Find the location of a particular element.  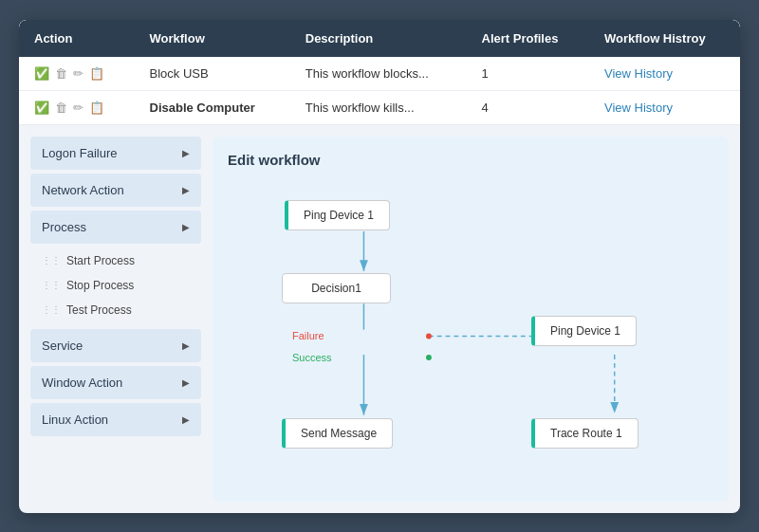

node-label: Send Message is located at coordinates (339, 433).